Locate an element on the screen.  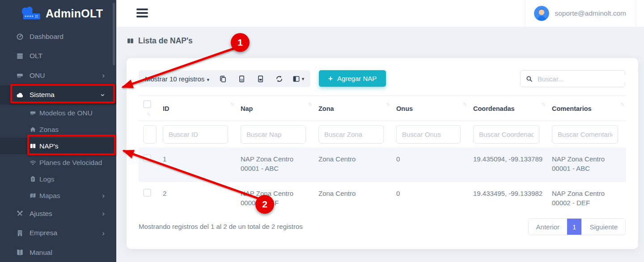
sidebar-item-empresa: Empresa› is located at coordinates (58, 233).